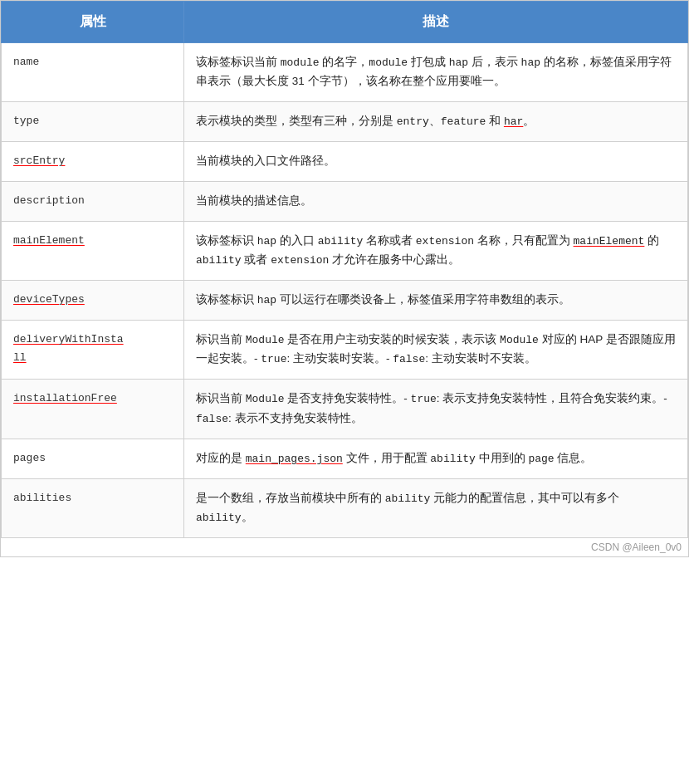  What do you see at coordinates (437, 508) in the screenshot?
I see `property-description: 是一个数组，存放当前模块中所有的 ability 元能力的配置信息，其中可以有多…` at bounding box center [437, 508].